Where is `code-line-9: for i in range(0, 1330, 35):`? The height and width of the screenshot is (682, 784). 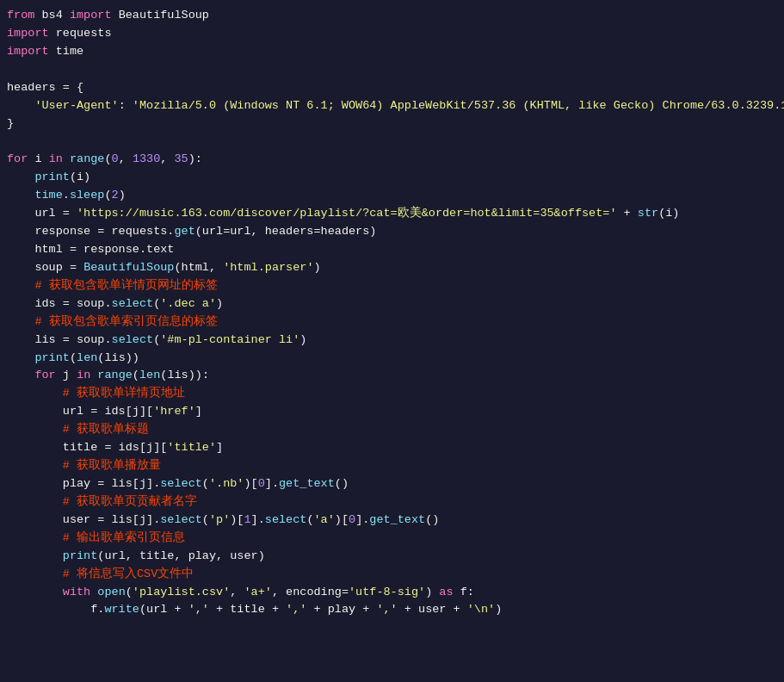
code-line-9: for i in range(0, 1330, 35): is located at coordinates (392, 160).